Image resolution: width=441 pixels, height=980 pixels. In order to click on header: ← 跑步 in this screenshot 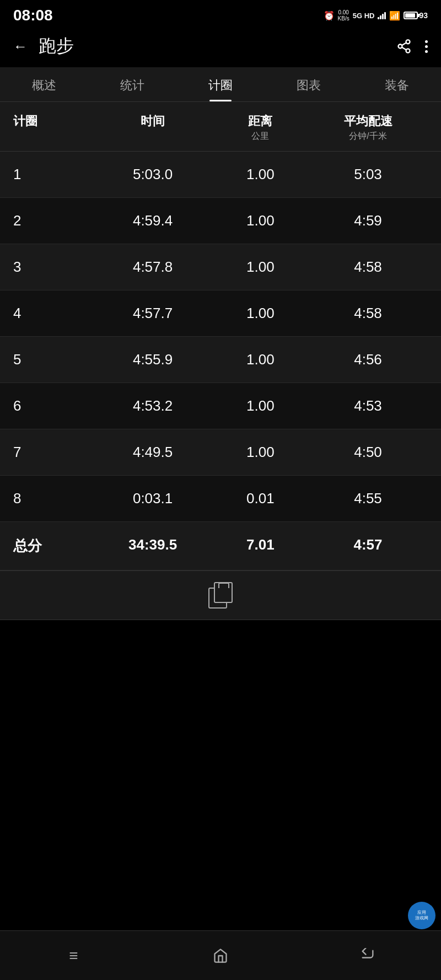, I will do `click(220, 48)`.